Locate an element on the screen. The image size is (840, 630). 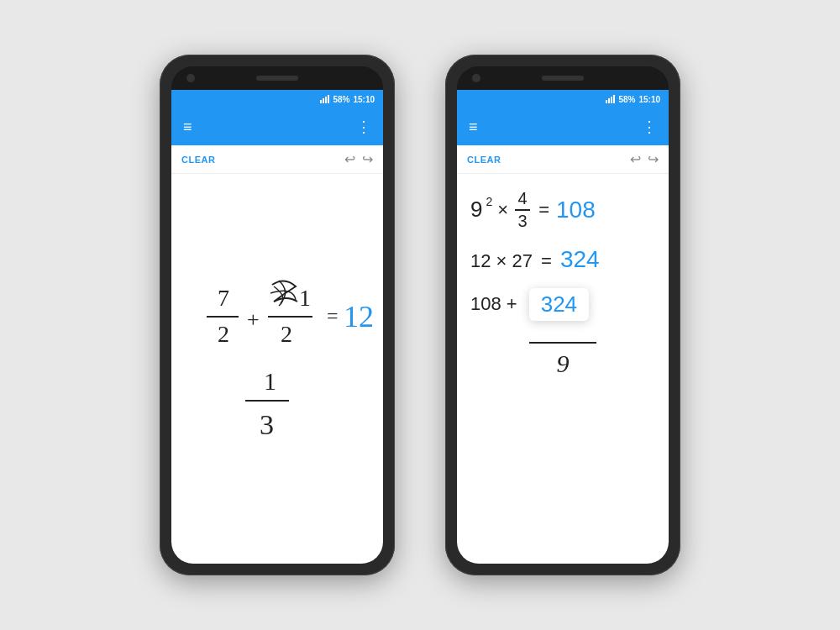
action-bar-2: CLEAR ↩ ↪ is located at coordinates (563, 160).